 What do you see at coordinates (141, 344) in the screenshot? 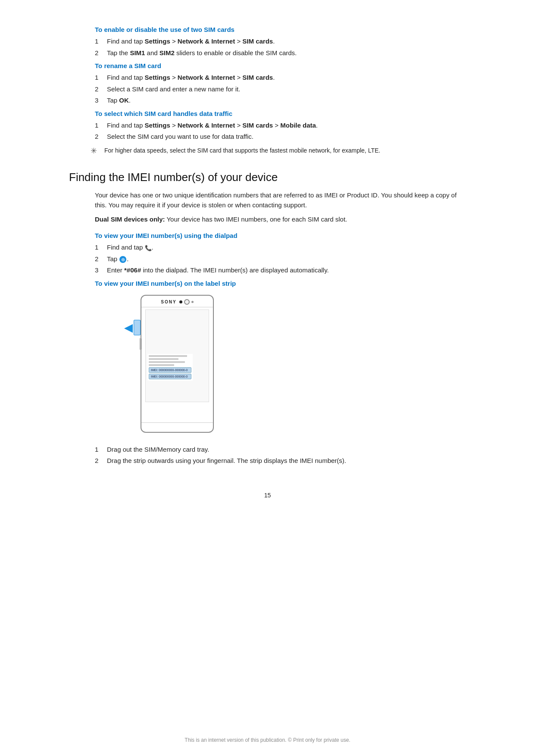
I see `phone-side-button` at bounding box center [141, 344].